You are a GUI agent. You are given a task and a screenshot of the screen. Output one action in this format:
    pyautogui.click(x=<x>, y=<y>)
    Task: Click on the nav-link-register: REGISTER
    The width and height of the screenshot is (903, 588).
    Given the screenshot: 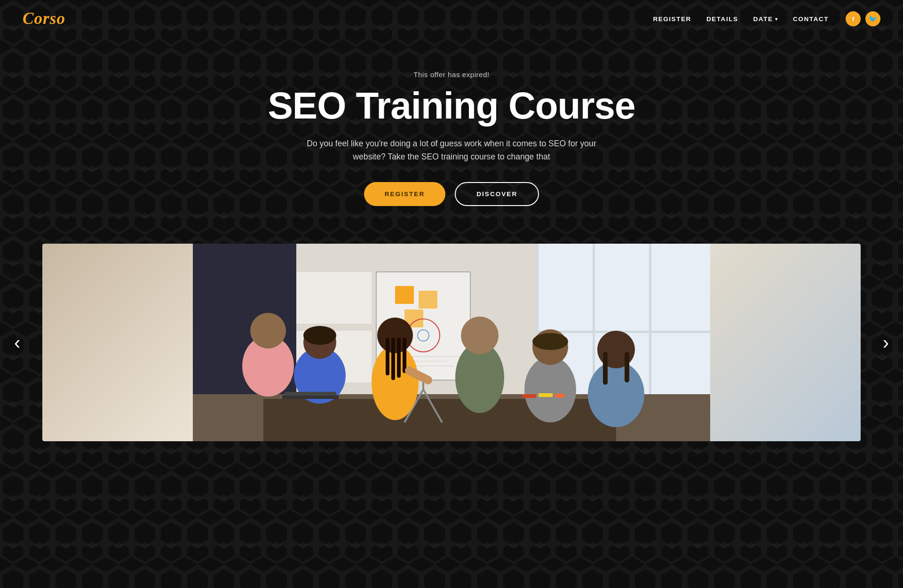 What is the action you would take?
    pyautogui.click(x=672, y=19)
    